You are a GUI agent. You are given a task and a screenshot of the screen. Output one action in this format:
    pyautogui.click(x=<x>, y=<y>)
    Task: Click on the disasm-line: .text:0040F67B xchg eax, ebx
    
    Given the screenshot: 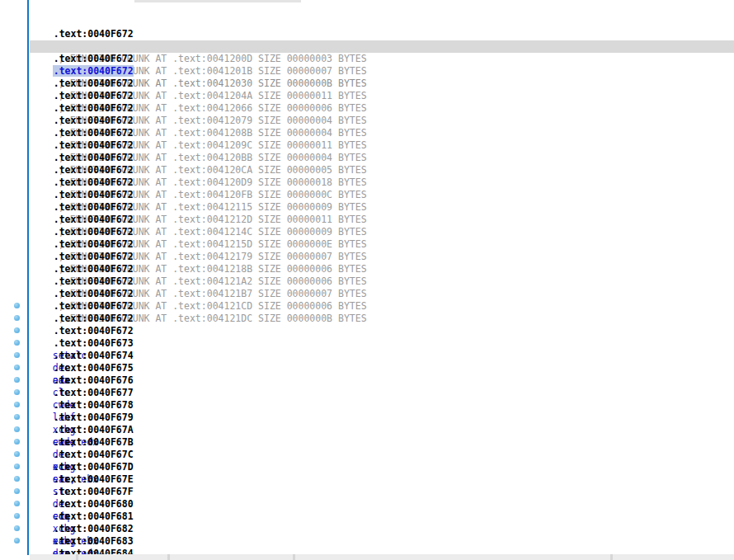 What is the action you would take?
    pyautogui.click(x=382, y=417)
    